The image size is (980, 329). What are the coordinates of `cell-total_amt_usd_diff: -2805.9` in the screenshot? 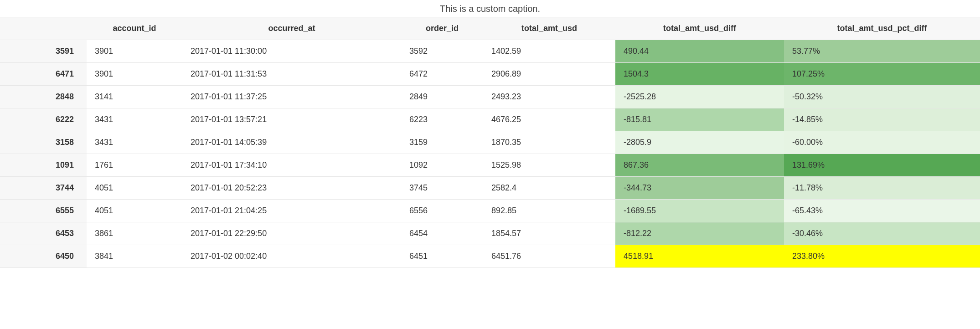 It's located at (700, 143).